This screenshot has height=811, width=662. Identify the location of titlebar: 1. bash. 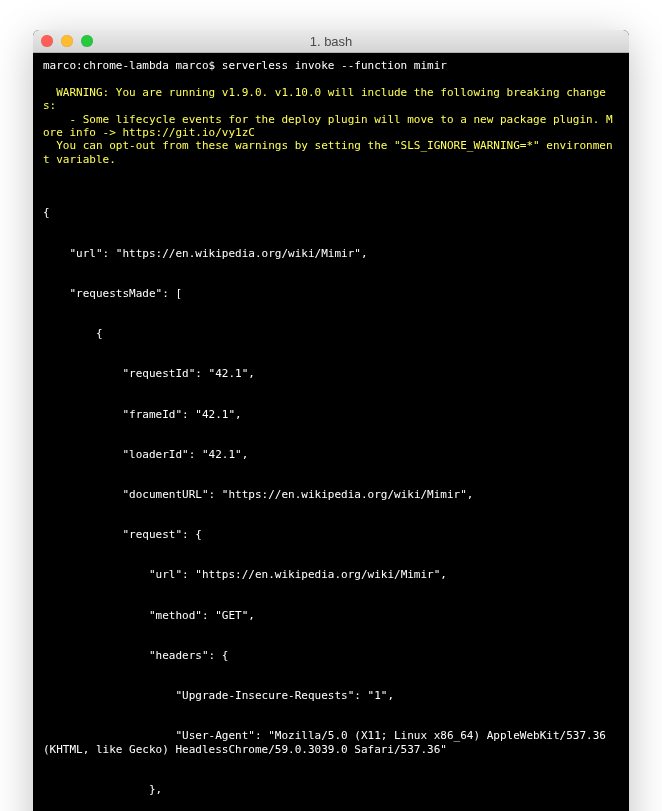
(331, 42).